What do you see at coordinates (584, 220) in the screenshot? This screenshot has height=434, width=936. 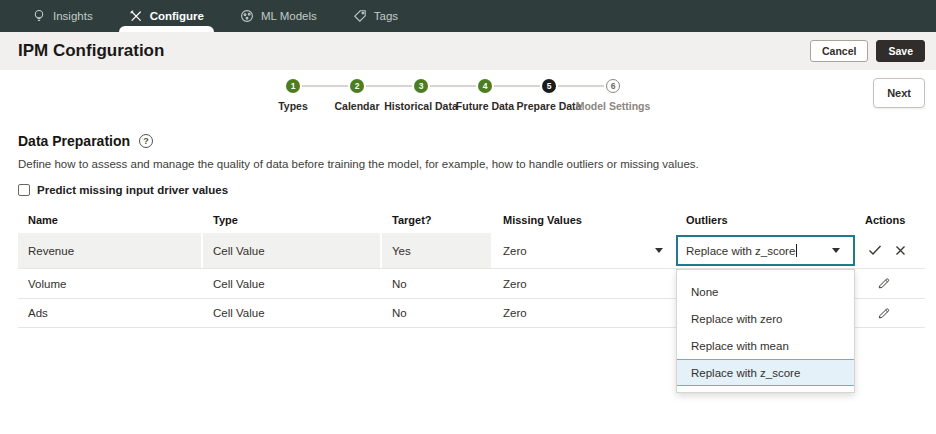 I see `column-header-missing-values: Missing Values` at bounding box center [584, 220].